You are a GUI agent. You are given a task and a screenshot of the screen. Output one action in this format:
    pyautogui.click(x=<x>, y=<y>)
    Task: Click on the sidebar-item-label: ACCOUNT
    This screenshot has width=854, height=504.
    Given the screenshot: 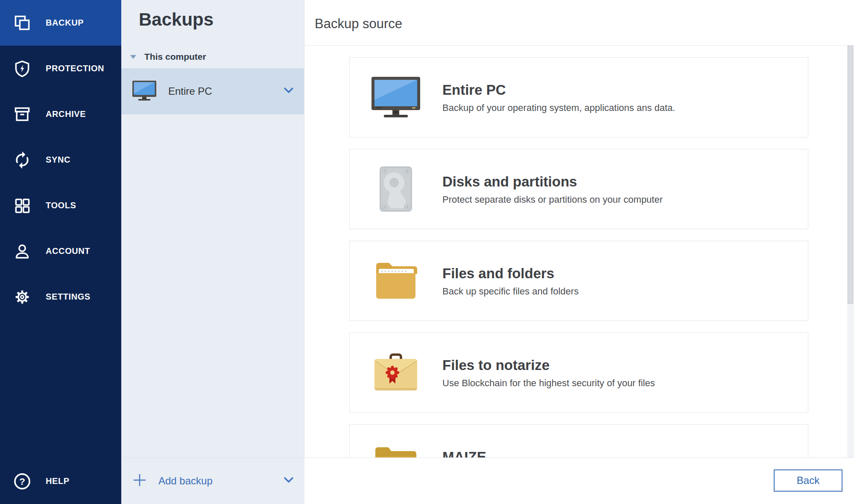 What is the action you would take?
    pyautogui.click(x=68, y=251)
    